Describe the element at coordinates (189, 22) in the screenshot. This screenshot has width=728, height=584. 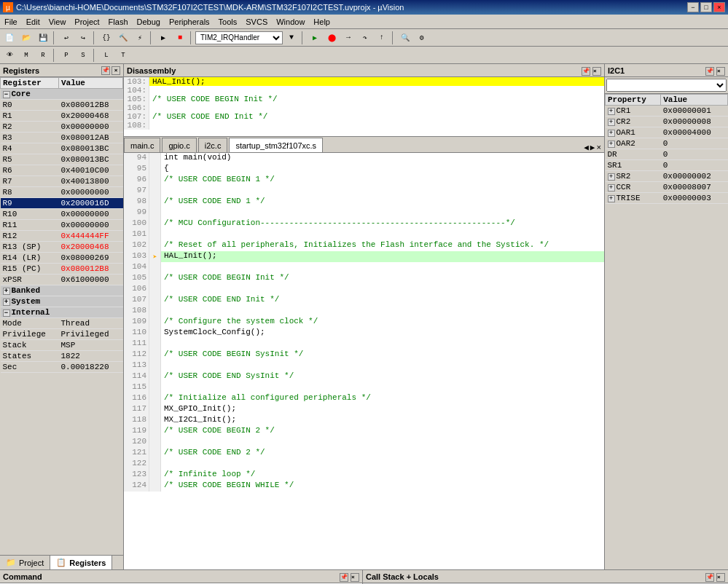
I see `menu-peripherals: Peripherals` at that location.